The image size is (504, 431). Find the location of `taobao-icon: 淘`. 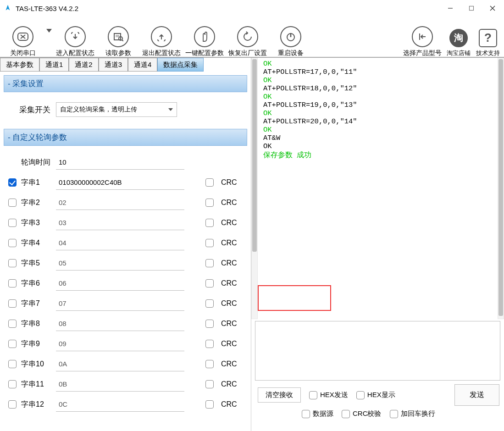

taobao-icon: 淘 is located at coordinates (459, 38).